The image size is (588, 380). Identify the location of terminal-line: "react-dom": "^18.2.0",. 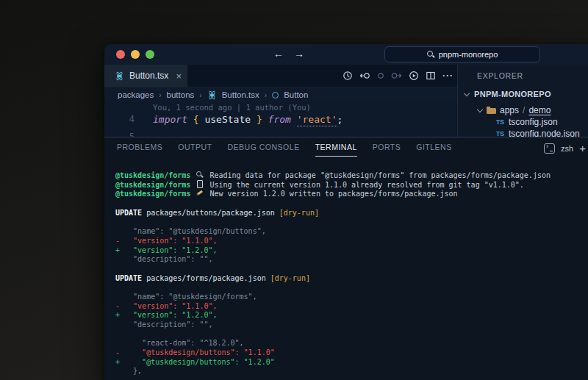
(351, 344).